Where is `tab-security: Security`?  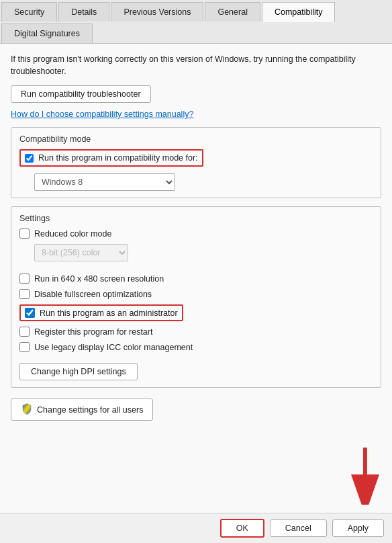 tab-security: Security is located at coordinates (30, 12).